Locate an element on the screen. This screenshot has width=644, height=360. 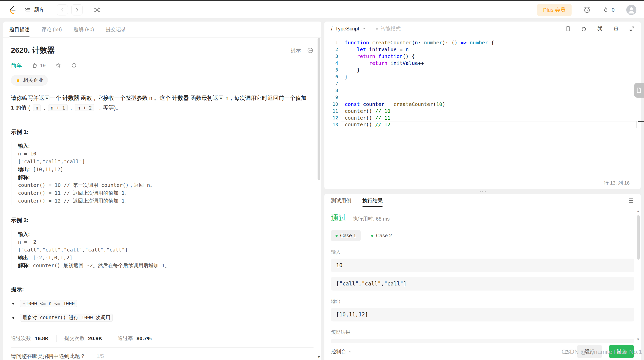
plus-membership-button: Plus 会员 is located at coordinates (555, 10).